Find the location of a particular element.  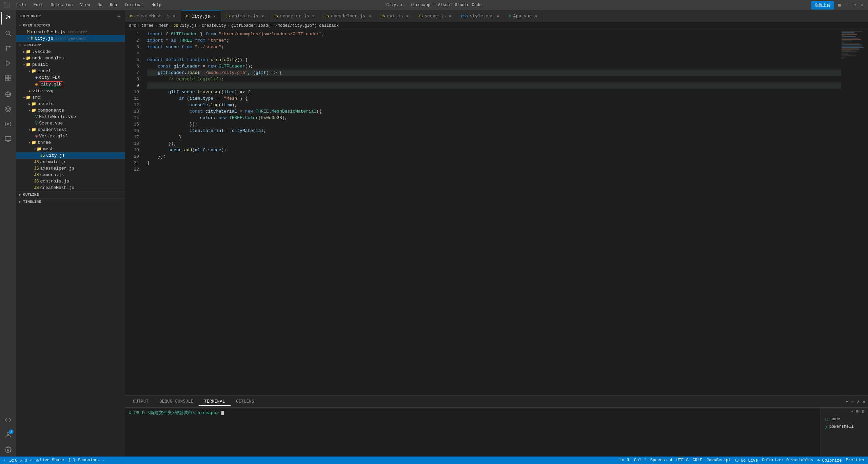

tab-animate-close: ✕ is located at coordinates (263, 16).